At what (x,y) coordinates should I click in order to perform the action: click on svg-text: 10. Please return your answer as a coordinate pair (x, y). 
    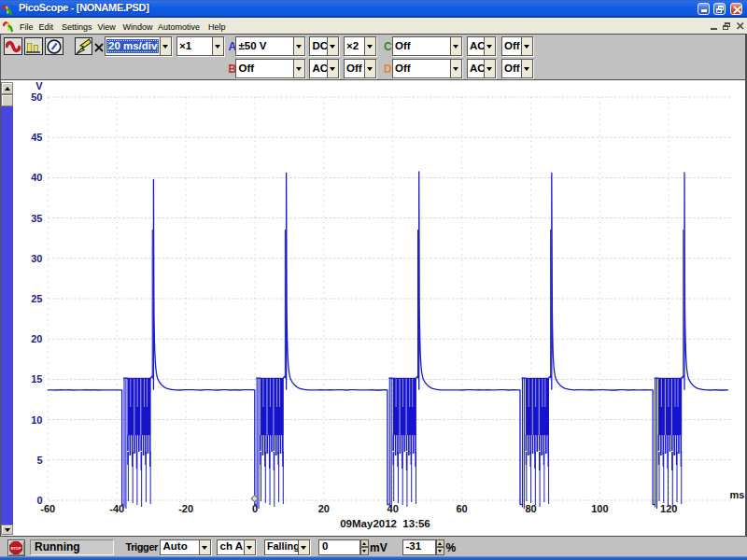
    Looking at the image, I should click on (36, 420).